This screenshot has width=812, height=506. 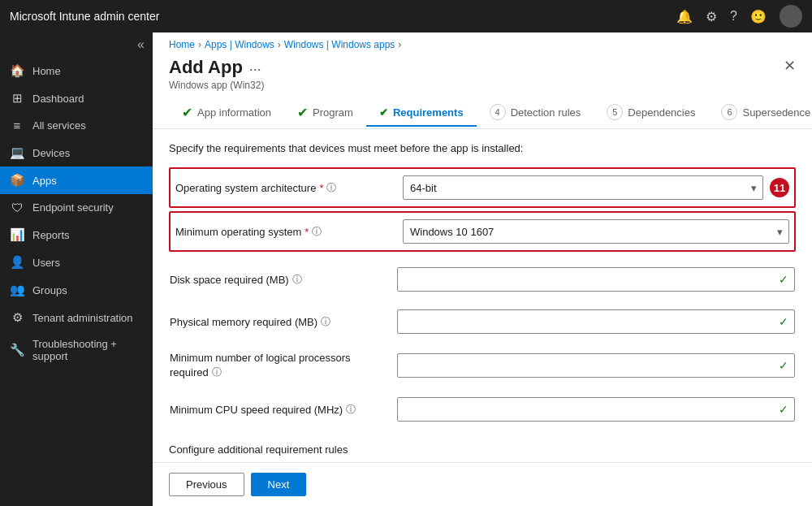 What do you see at coordinates (351, 409) in the screenshot?
I see `cpu-speed-info-icon: ⓘ` at bounding box center [351, 409].